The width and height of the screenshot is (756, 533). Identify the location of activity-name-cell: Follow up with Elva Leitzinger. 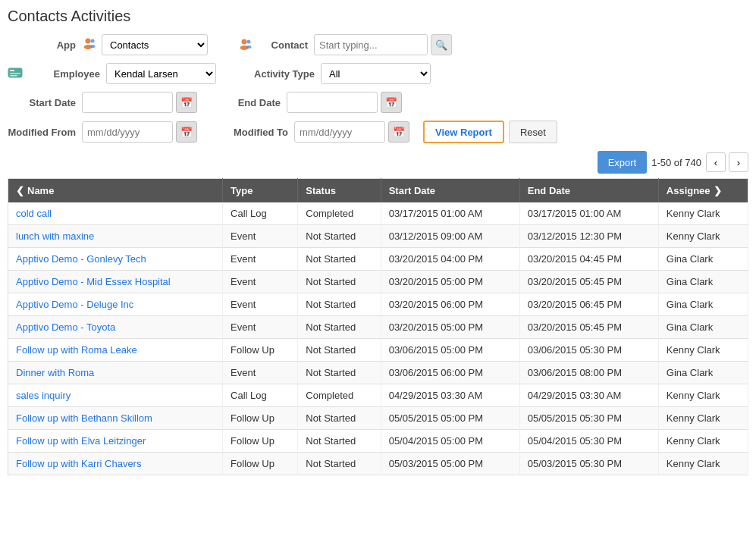
(115, 441).